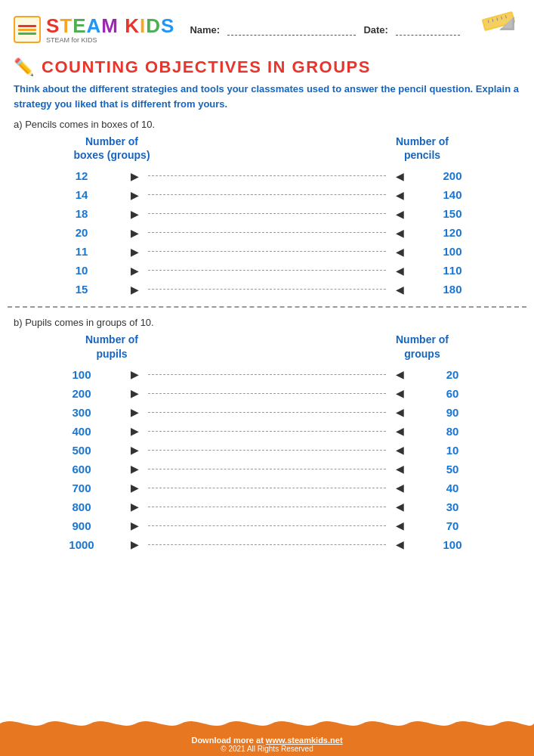  I want to click on left-value: 700, so click(82, 488).